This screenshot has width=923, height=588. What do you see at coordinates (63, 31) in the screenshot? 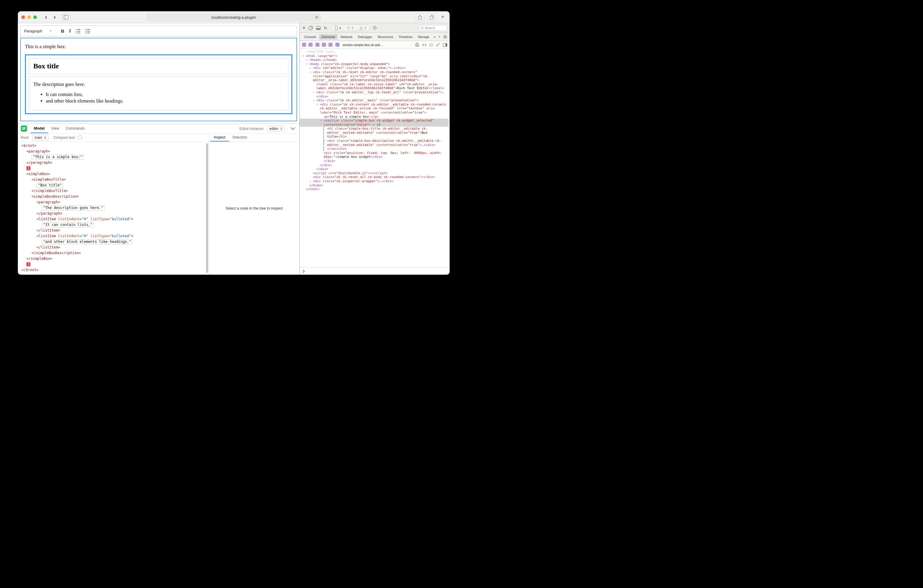
I see `bold-button: B` at bounding box center [63, 31].